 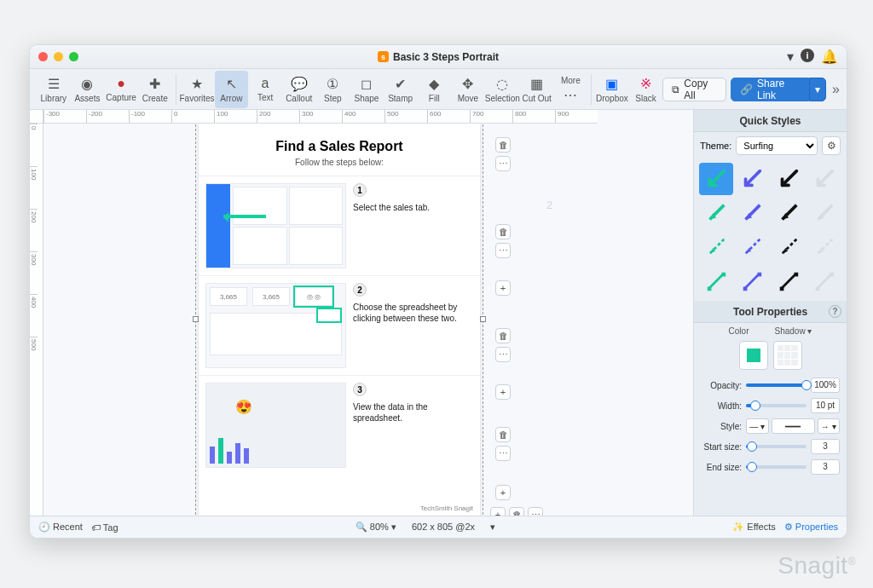 I want to click on step-tool: ①Step, so click(x=333, y=89).